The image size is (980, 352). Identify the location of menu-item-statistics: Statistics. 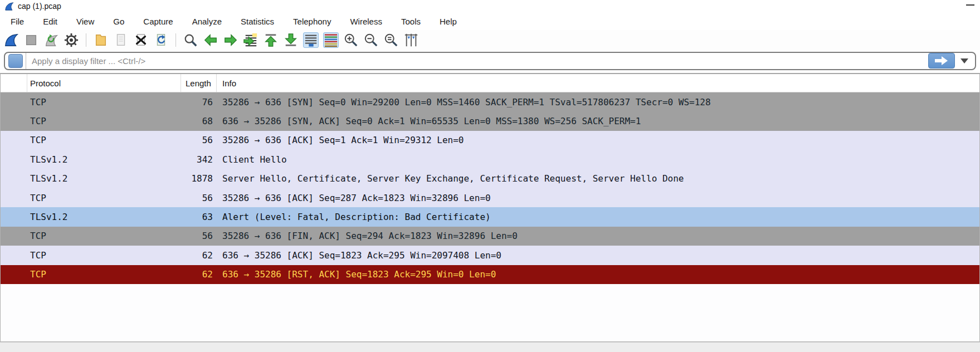
(257, 21).